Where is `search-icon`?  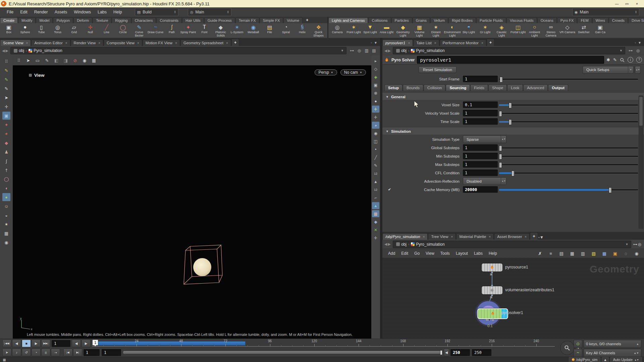 search-icon is located at coordinates (622, 60).